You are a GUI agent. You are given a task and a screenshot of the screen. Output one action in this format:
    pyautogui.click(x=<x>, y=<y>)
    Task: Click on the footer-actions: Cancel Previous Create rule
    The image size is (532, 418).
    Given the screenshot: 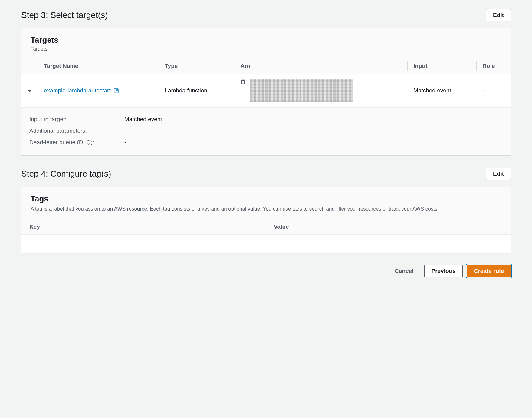 What is the action you would take?
    pyautogui.click(x=266, y=271)
    